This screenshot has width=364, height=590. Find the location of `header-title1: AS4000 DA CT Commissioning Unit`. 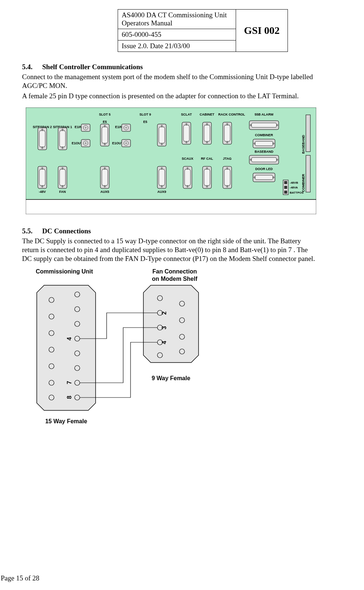

header-title1: AS4000 DA CT Commissioning Unit is located at coordinates (174, 15).